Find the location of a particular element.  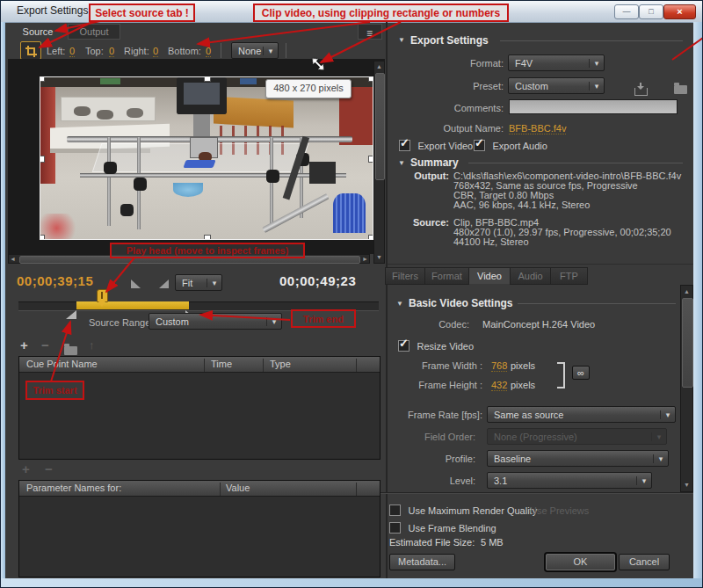

footer-divider-hl is located at coordinates (537, 494).